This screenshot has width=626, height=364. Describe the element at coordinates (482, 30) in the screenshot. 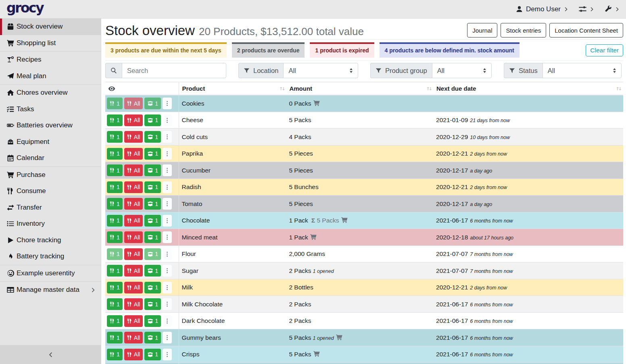

I see `journal-button: Journal` at that location.